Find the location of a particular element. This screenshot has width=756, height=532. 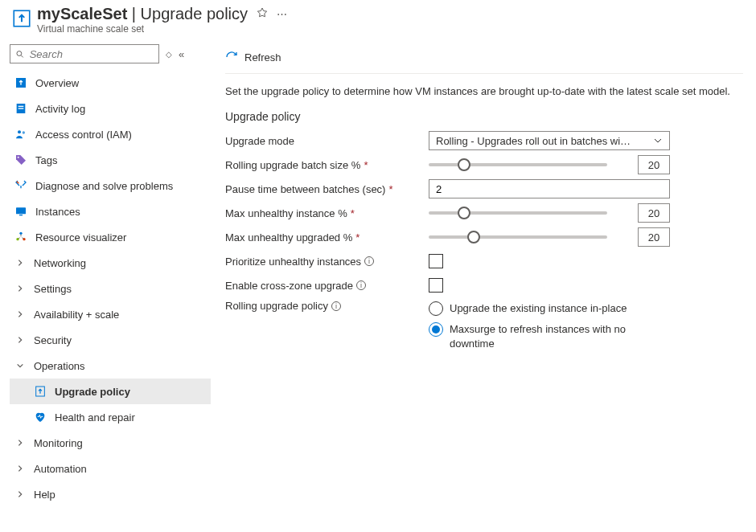

radio-upgrade-inplace: Upgrade the existing instance in-place is located at coordinates (544, 309).